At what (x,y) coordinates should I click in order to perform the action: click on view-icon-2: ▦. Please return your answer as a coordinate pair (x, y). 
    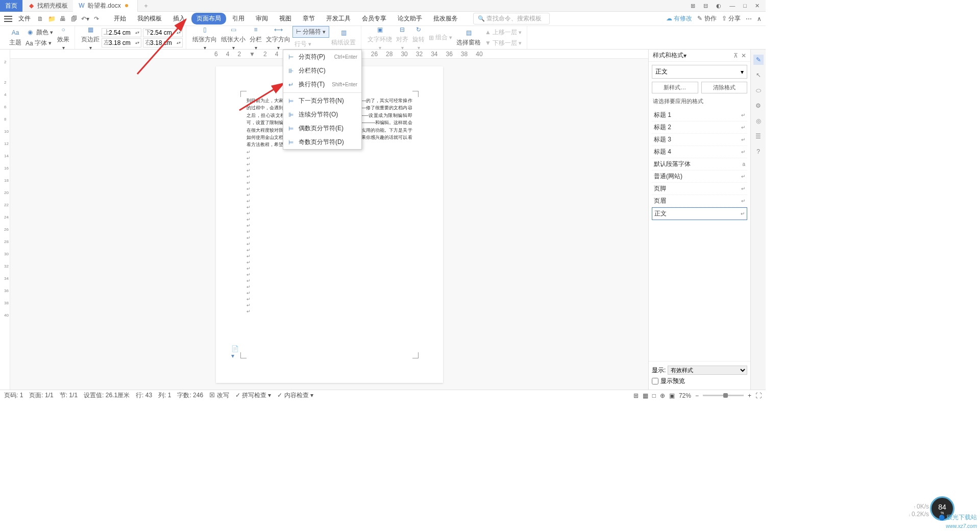
    Looking at the image, I should click on (645, 396).